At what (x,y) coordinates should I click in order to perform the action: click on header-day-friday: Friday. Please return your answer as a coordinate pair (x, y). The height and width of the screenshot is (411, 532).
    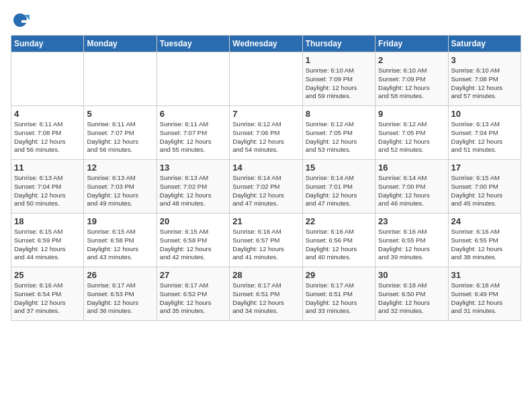
    Looking at the image, I should click on (412, 44).